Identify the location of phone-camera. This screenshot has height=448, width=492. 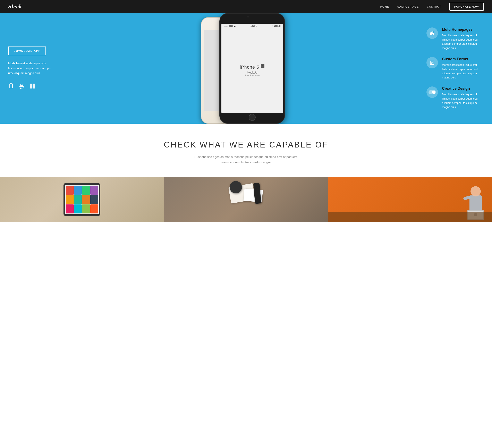
(248, 17).